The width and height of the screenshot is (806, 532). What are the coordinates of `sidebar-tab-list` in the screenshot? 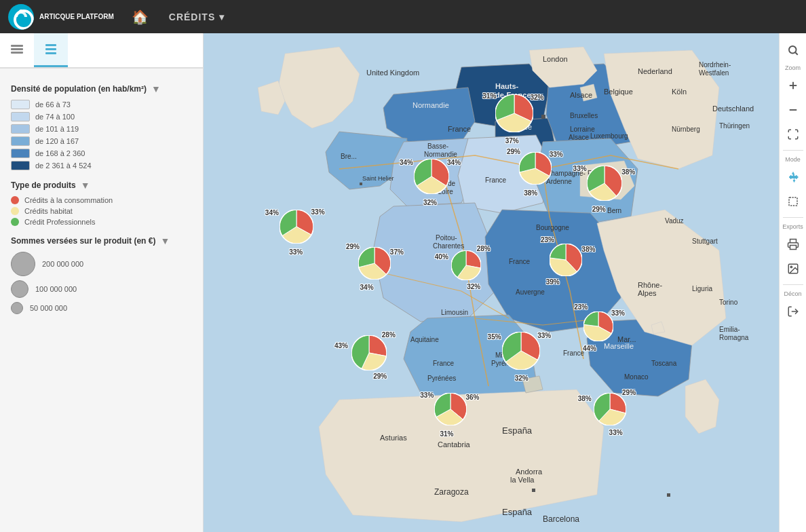 It's located at (51, 50).